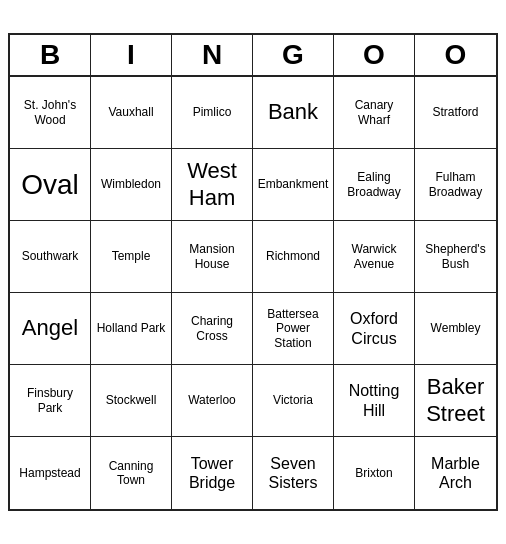  What do you see at coordinates (294, 257) in the screenshot?
I see `bingo-cell-15: Richmond` at bounding box center [294, 257].